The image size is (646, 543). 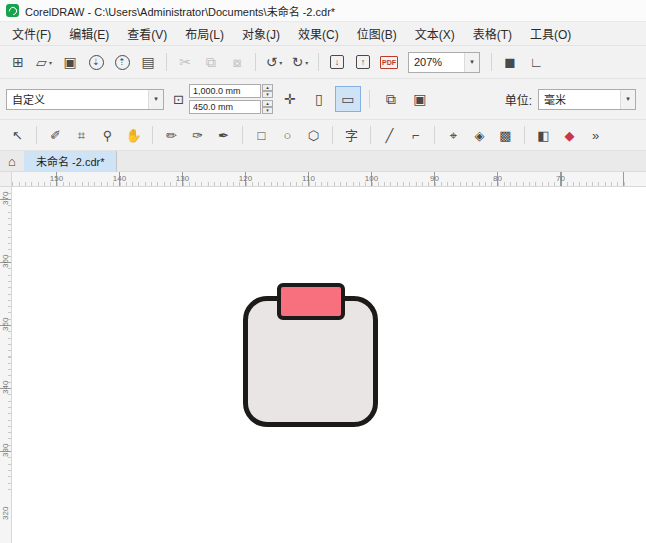 What do you see at coordinates (570, 136) in the screenshot?
I see `smart-fill-tool-icon: ◆` at bounding box center [570, 136].